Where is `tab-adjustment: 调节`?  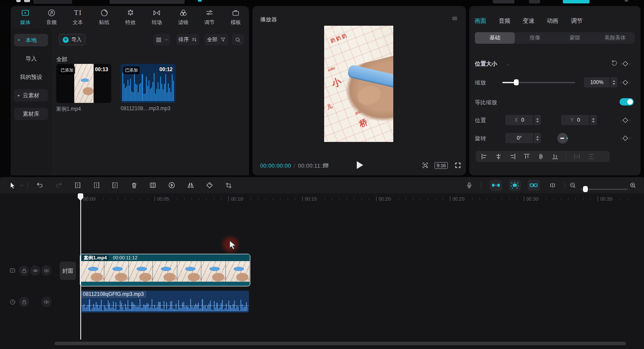
tab-adjustment: 调节 is located at coordinates (577, 21).